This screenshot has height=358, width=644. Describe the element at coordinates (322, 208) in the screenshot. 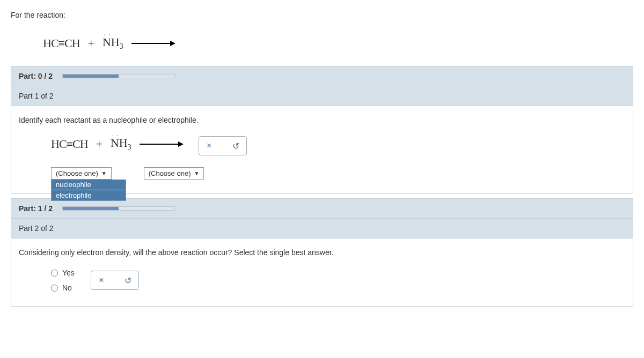

I see `part1-progress-bar: Part: 1 / 2` at that location.